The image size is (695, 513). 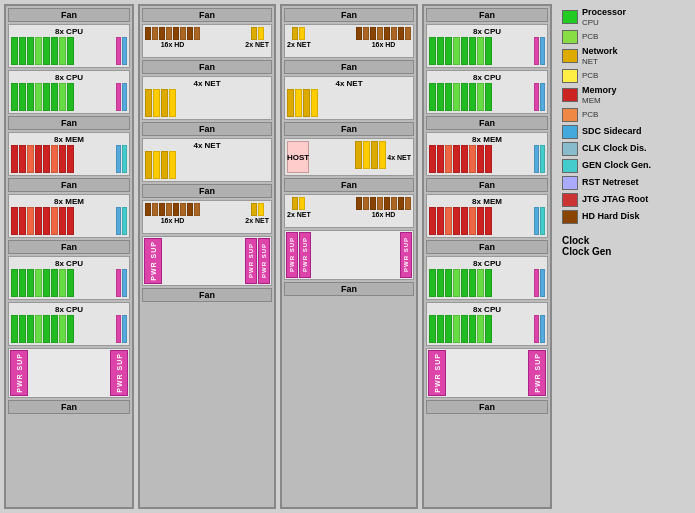 What do you see at coordinates (349, 289) in the screenshot?
I see `fan-bar-c3-5: Fan` at bounding box center [349, 289].